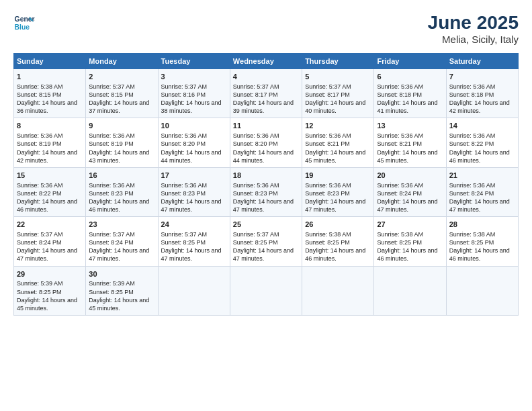 Image resolution: width=532 pixels, height=411 pixels. Describe the element at coordinates (482, 142) in the screenshot. I see `day-cell-14: 14 Sunrise: 5:36 AMSunset: 8:22 PMDaylig…` at that location.